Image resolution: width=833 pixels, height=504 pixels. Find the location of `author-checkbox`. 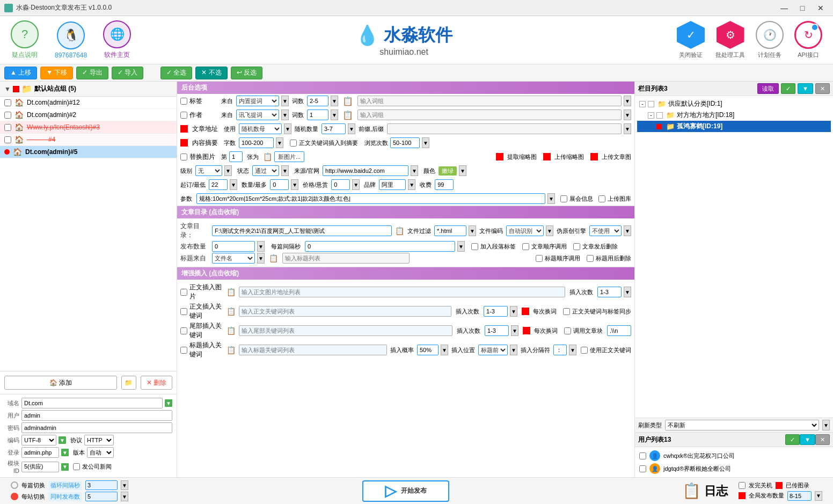

author-checkbox is located at coordinates (184, 115).